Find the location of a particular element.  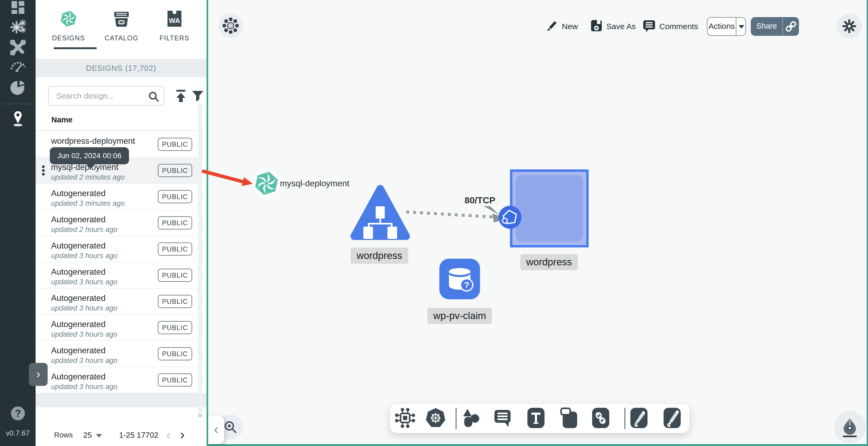

kubernetes-tool is located at coordinates (436, 419).